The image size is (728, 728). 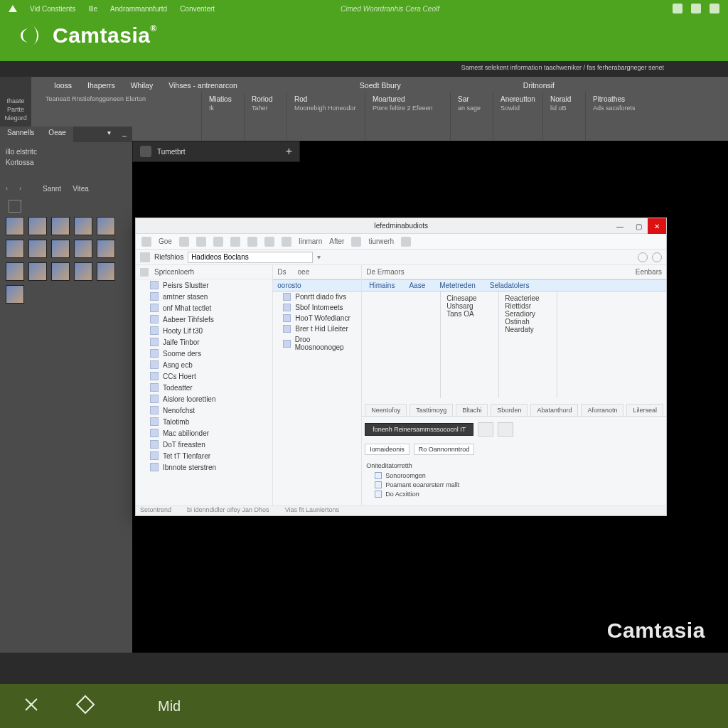 I want to click on cell: Tans OA, so click(x=469, y=314).